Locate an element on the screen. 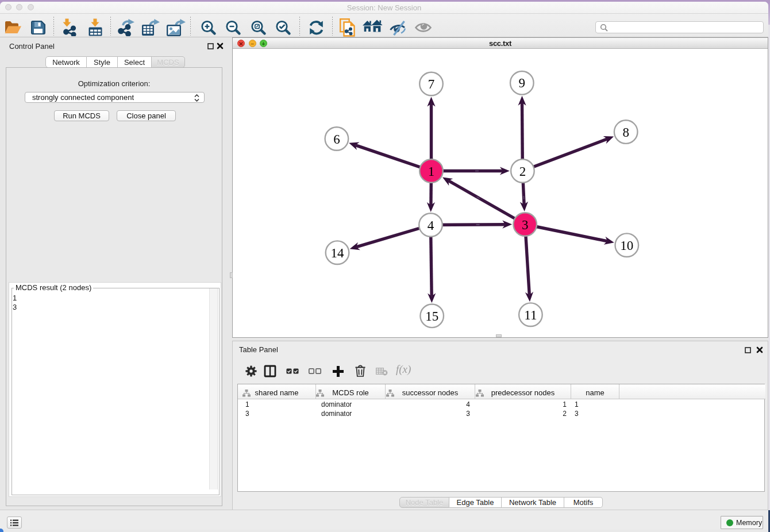 Image resolution: width=770 pixels, height=532 pixels. svg-text: 11 is located at coordinates (530, 315).